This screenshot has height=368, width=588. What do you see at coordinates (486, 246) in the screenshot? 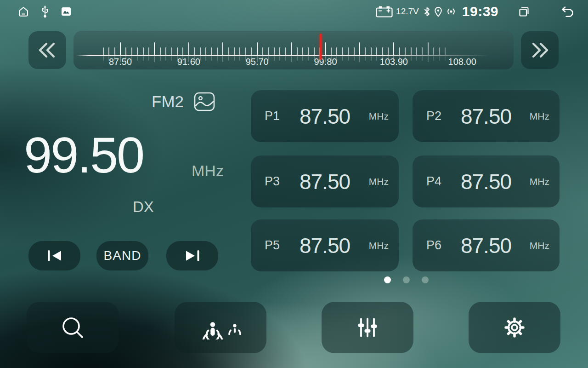
I see `preset-button-p6: P6 87.50 MHz` at bounding box center [486, 246].